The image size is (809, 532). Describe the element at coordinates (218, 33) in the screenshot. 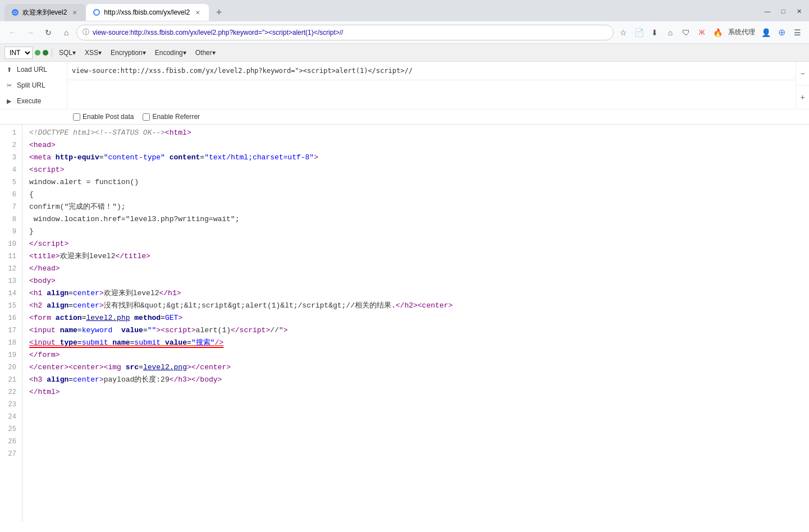

I see `address-text: view-source:http://xss.fbisb.com/yx/leve…` at that location.